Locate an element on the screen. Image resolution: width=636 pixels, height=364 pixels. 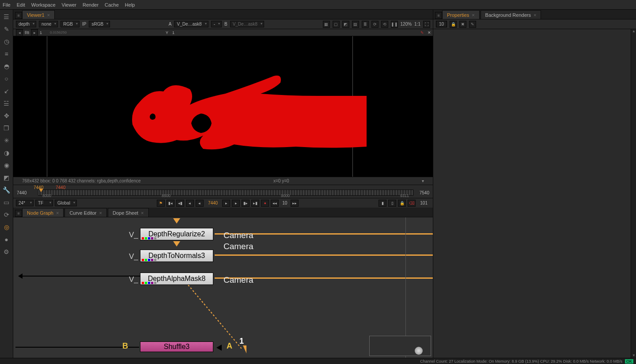
right-tab-menu-icon: ≡ is located at coordinates (439, 15).